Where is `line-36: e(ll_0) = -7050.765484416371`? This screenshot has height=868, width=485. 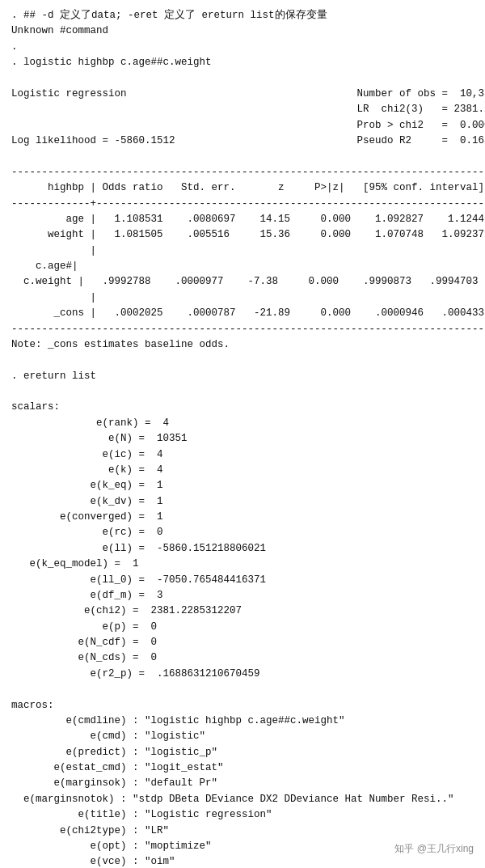
line-36: e(ll_0) = -7050.765484416371 is located at coordinates (139, 580).